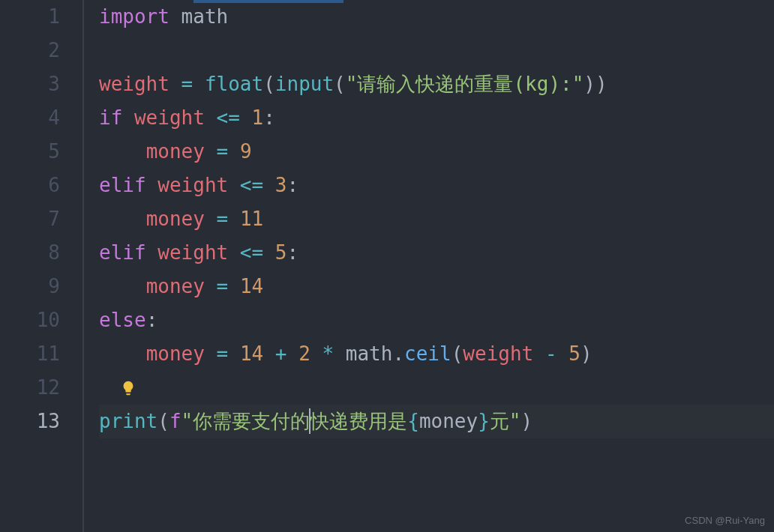 The image size is (774, 532). Describe the element at coordinates (304, 354) in the screenshot. I see `number: 2` at that location.